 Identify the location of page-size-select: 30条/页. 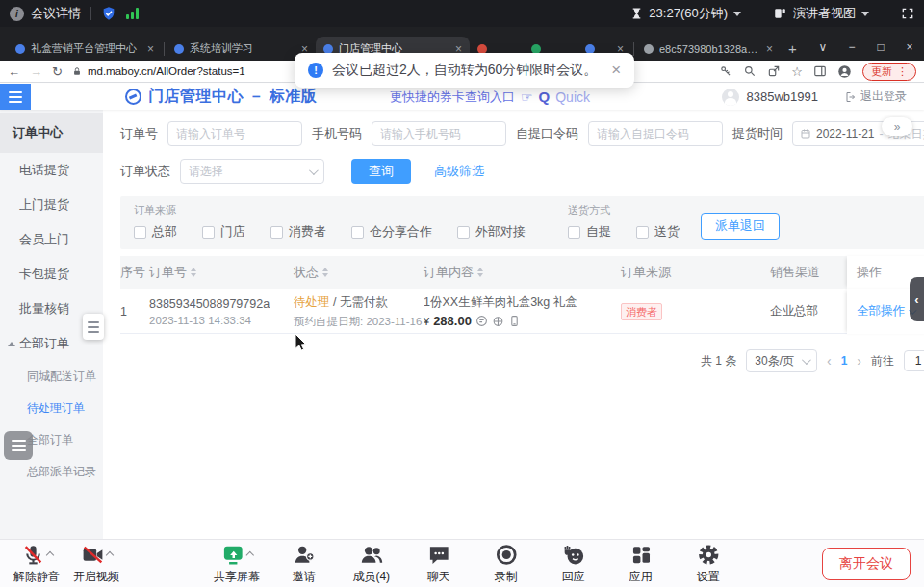
(782, 361).